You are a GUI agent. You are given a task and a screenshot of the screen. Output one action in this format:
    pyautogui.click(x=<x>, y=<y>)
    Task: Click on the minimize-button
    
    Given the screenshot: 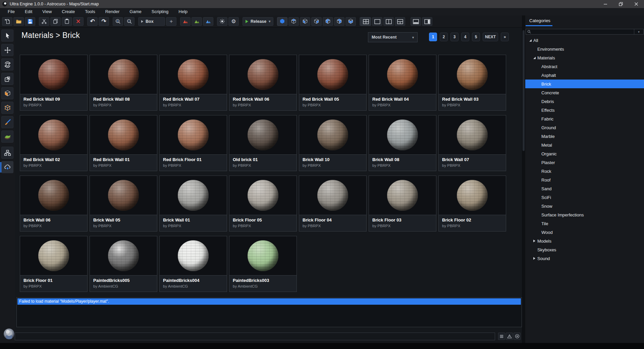 What is the action you would take?
    pyautogui.click(x=605, y=4)
    